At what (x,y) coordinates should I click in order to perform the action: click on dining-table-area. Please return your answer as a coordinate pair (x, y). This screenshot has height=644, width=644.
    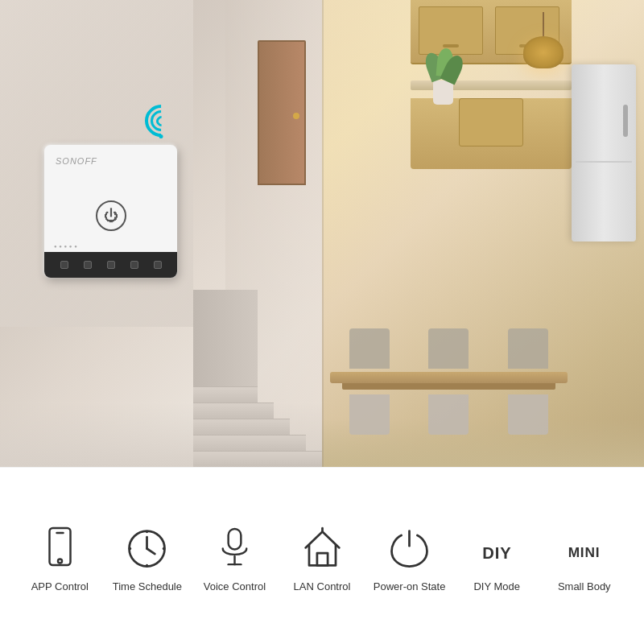
    Looking at the image, I should click on (449, 382).